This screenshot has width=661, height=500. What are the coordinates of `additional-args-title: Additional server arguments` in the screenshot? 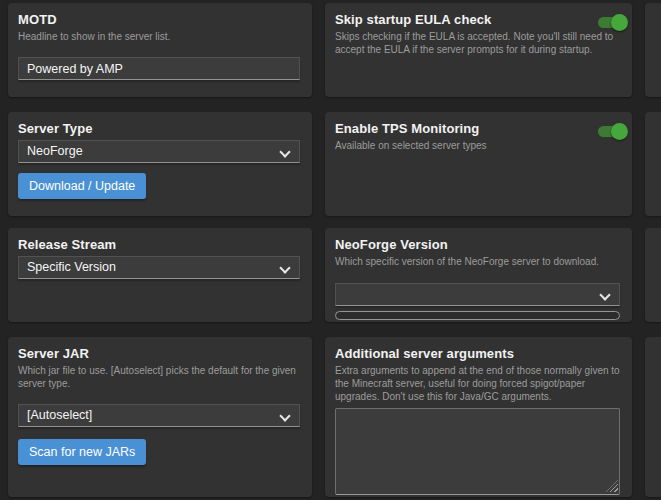 It's located at (478, 354).